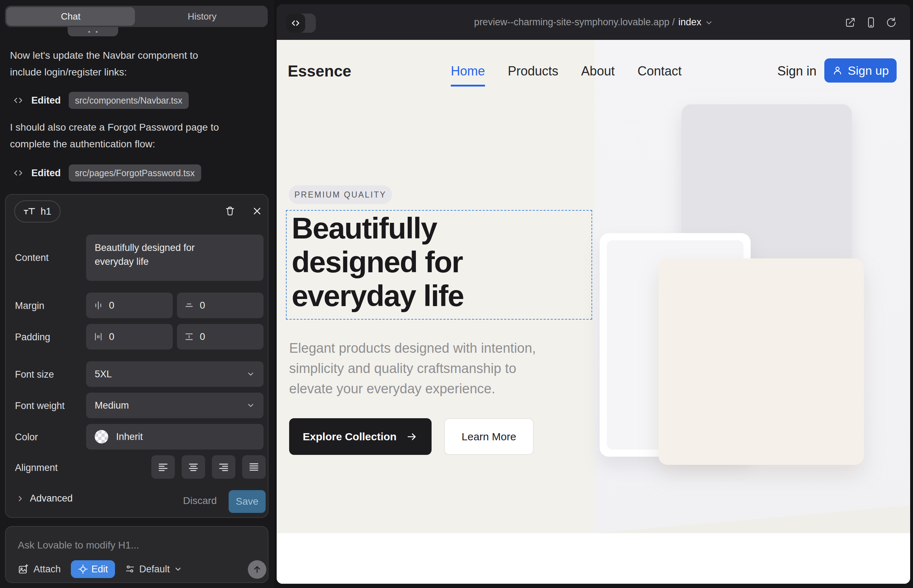  Describe the element at coordinates (175, 405) in the screenshot. I see `font-weight-select: Medium` at that location.